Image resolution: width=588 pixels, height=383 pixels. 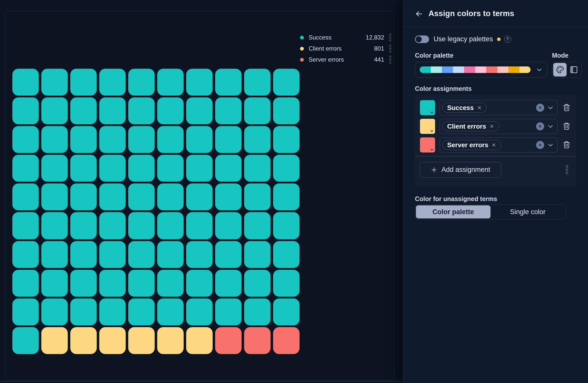 I want to click on delete-assignment-button, so click(x=567, y=126).